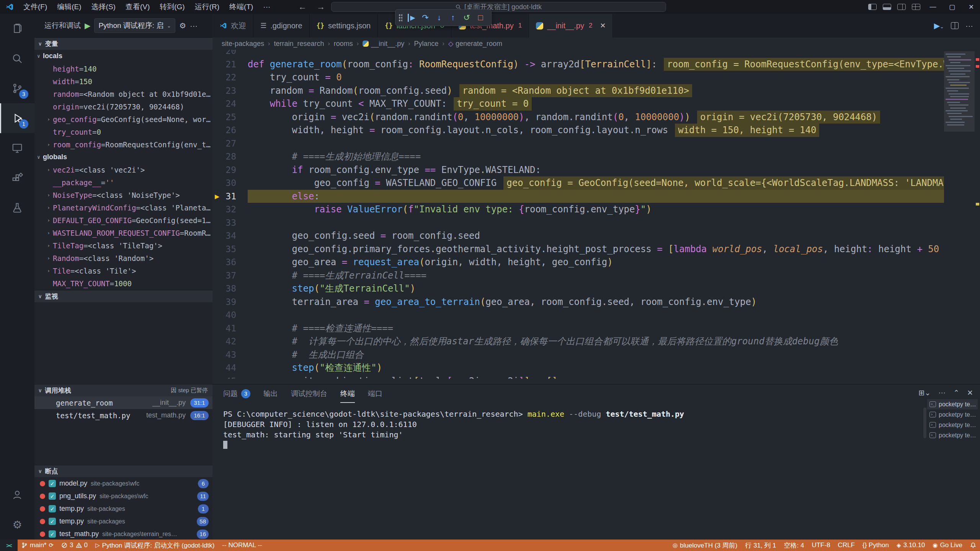  Describe the element at coordinates (123, 106) in the screenshot. I see `variable-row: origin = vec2i(7205730, 9024468)` at that location.